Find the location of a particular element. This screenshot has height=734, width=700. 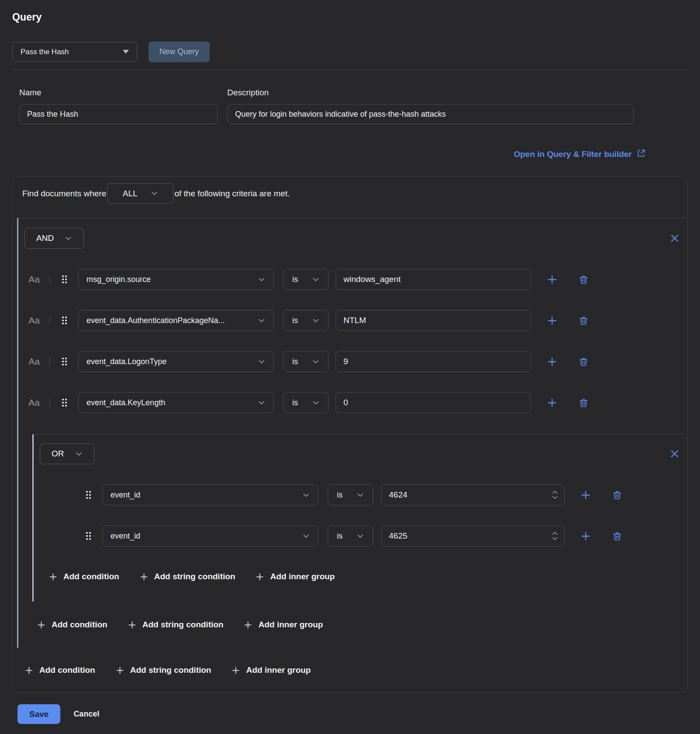

panel-add-row: Add condition Add string condition Add i… is located at coordinates (350, 670).